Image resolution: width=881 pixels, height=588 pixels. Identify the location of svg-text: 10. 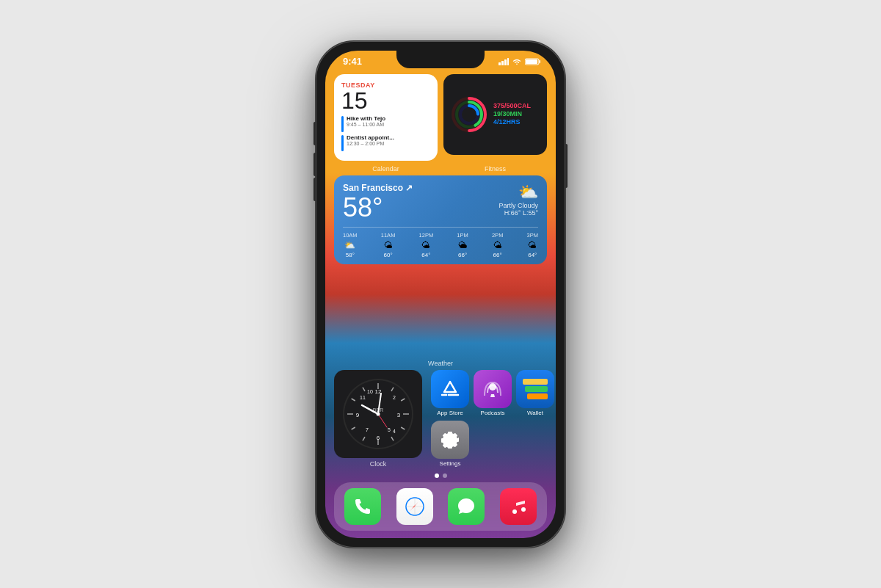
(370, 392).